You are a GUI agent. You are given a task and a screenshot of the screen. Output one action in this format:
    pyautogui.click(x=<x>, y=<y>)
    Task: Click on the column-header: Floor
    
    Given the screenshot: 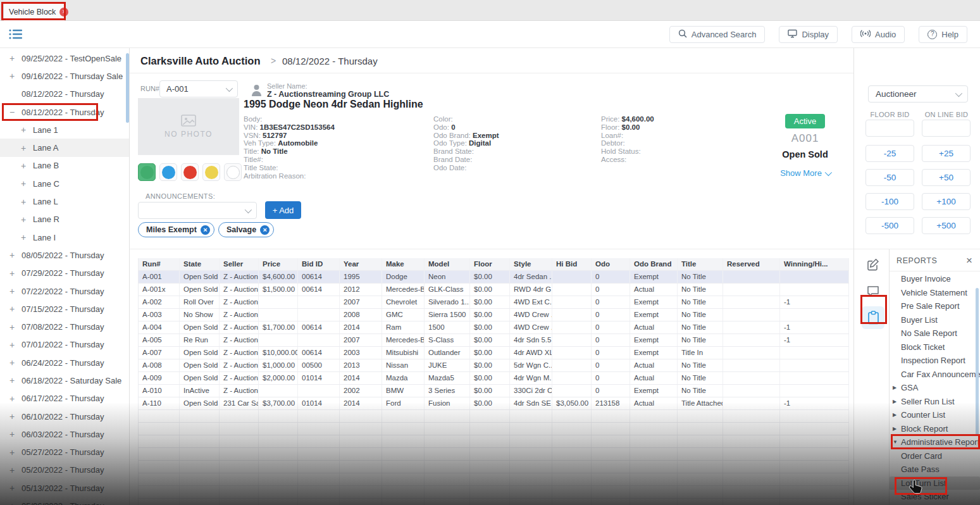 What is the action you would take?
    pyautogui.click(x=490, y=265)
    